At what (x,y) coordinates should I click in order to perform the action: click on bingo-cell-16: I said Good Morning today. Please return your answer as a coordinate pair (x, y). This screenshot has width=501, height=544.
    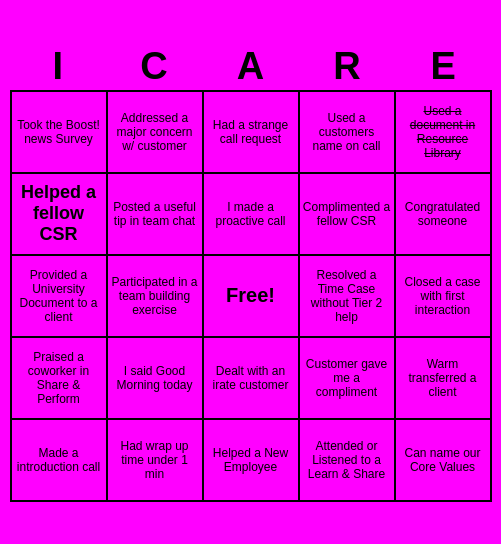
    Looking at the image, I should click on (156, 379).